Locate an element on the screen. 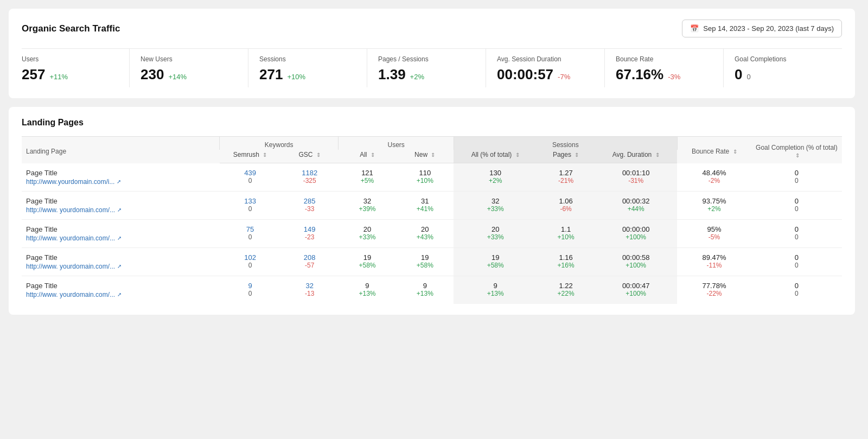 The height and width of the screenshot is (439, 868). metric-change: +14% is located at coordinates (177, 77).